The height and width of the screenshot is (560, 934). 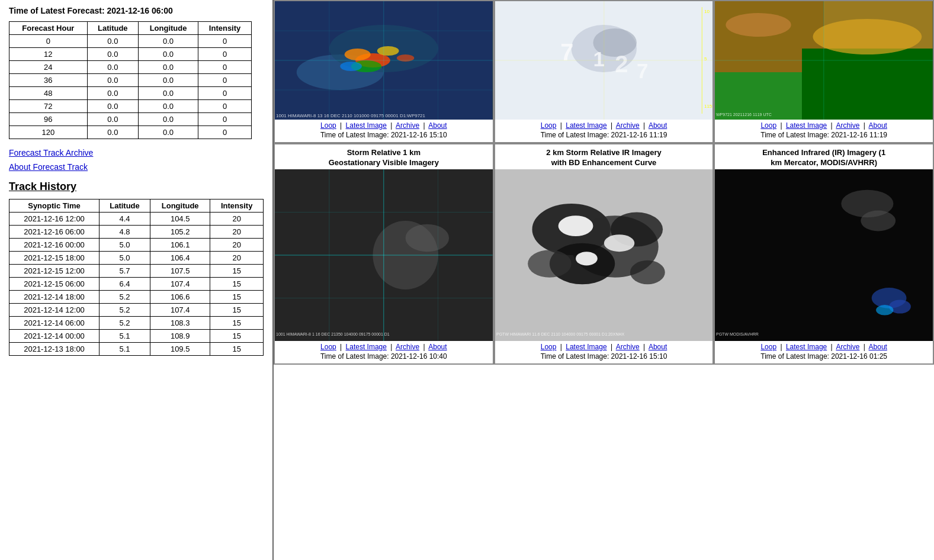 I want to click on loop-link-5: Loop, so click(x=548, y=347).